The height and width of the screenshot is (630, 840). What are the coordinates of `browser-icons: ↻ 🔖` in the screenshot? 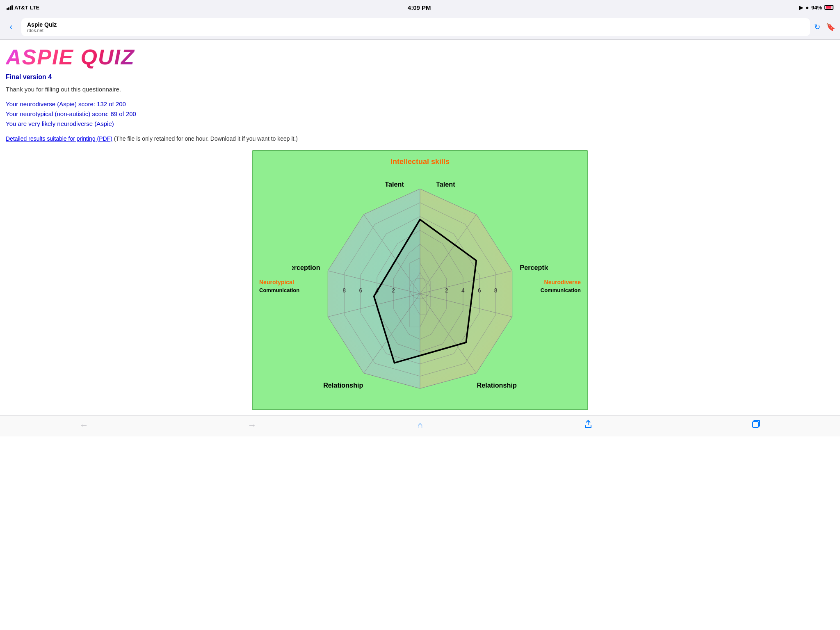 It's located at (824, 27).